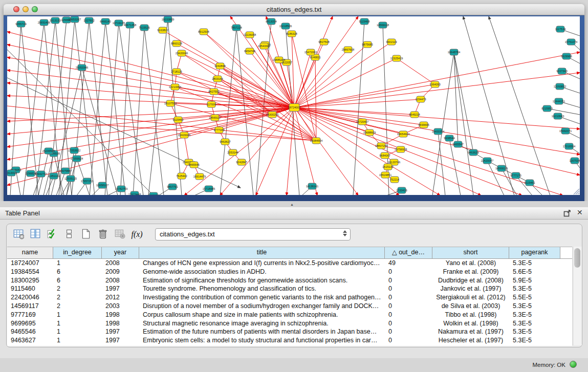 This screenshot has height=372, width=588. Describe the element at coordinates (262, 272) in the screenshot. I see `table-cell: Genome-wide association studies in ADHD.` at that location.